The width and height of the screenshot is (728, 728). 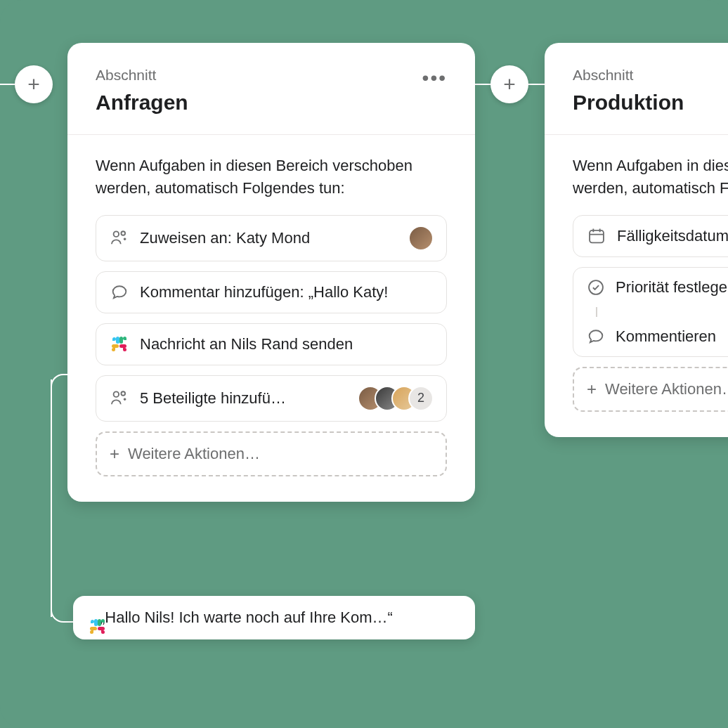 I want to click on action-text: Nachricht an Nils Rand senden, so click(x=287, y=344).